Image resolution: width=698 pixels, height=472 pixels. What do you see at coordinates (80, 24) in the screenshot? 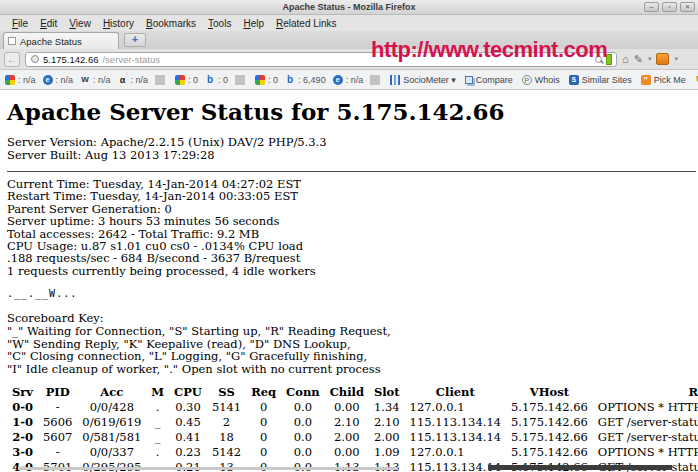
I see `menu-item: View` at bounding box center [80, 24].